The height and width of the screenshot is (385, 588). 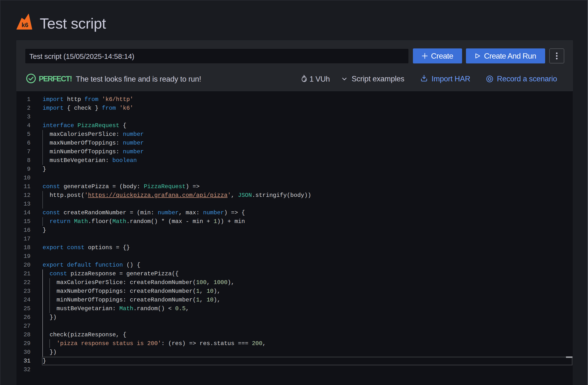 I want to click on svg-text: k6, so click(x=25, y=25).